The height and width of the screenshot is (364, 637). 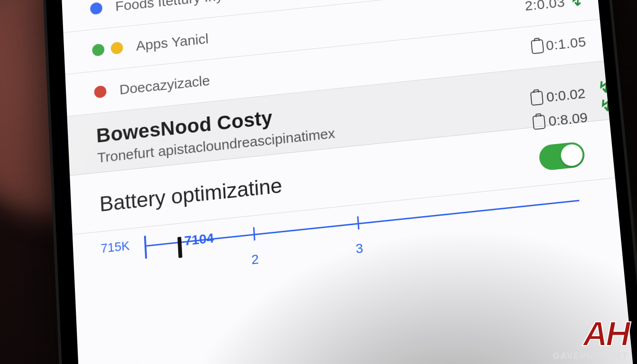 I want to click on battery-optimization-toggle, so click(x=562, y=156).